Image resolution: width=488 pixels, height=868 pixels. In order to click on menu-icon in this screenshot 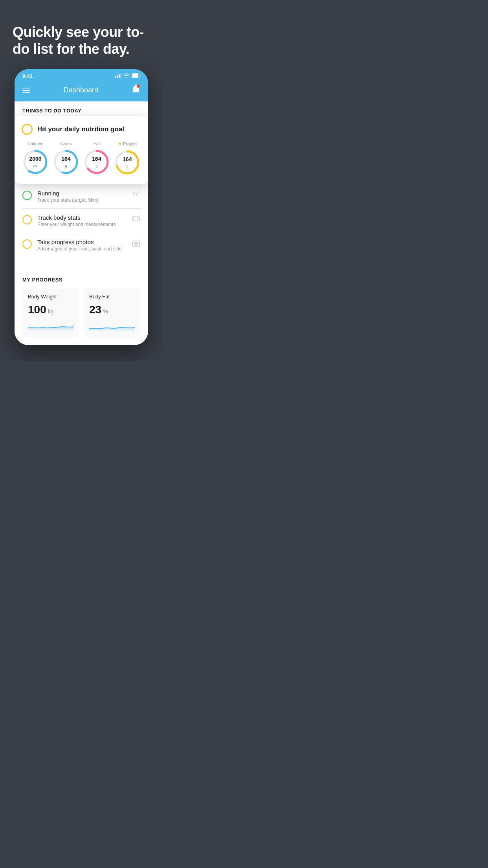, I will do `click(26, 90)`.